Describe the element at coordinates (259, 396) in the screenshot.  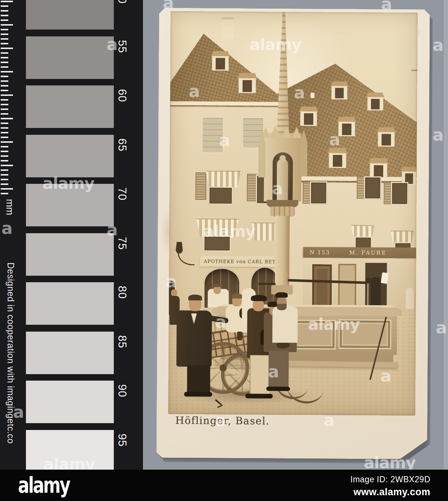
I see `man-center-shoes` at that location.